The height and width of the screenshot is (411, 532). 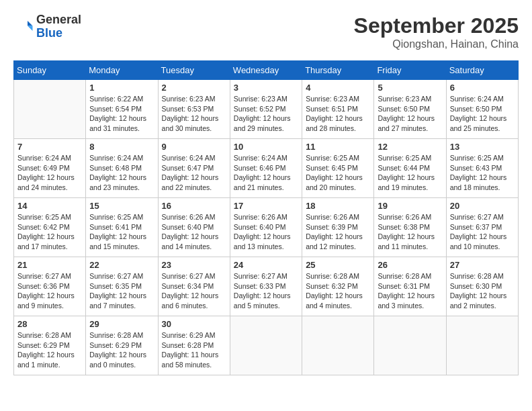 I want to click on day-number: 25, so click(x=338, y=265).